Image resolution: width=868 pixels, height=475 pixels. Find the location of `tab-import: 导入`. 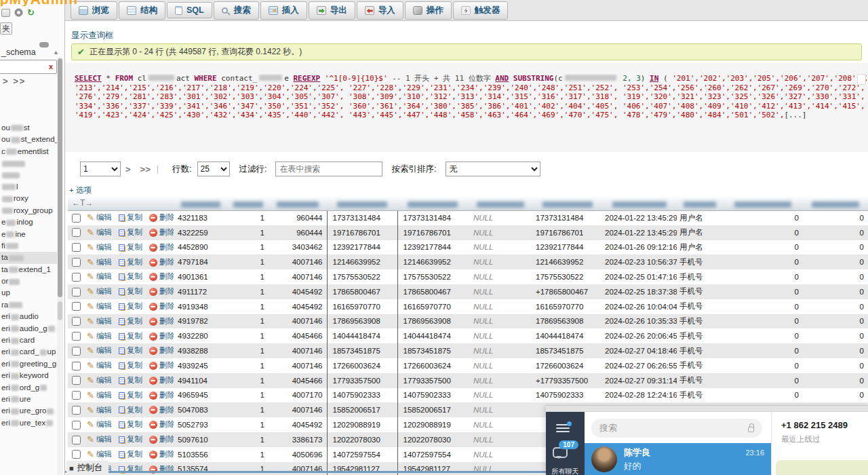

tab-import: 导入 is located at coordinates (380, 11).